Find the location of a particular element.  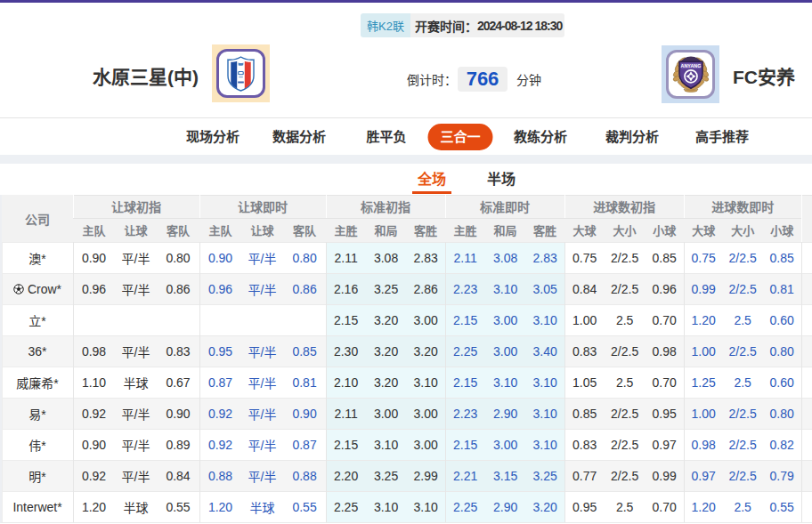

svg-text: ANYANG is located at coordinates (691, 66).